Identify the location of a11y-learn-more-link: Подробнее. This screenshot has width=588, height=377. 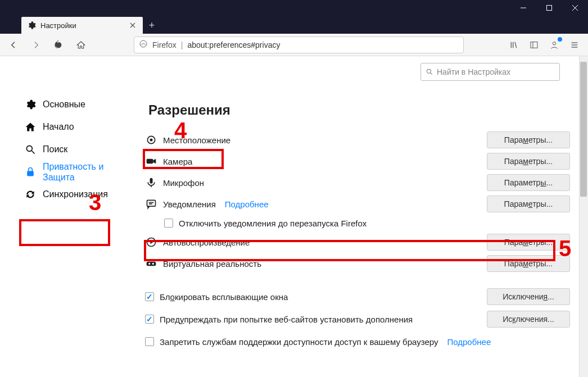
(469, 342).